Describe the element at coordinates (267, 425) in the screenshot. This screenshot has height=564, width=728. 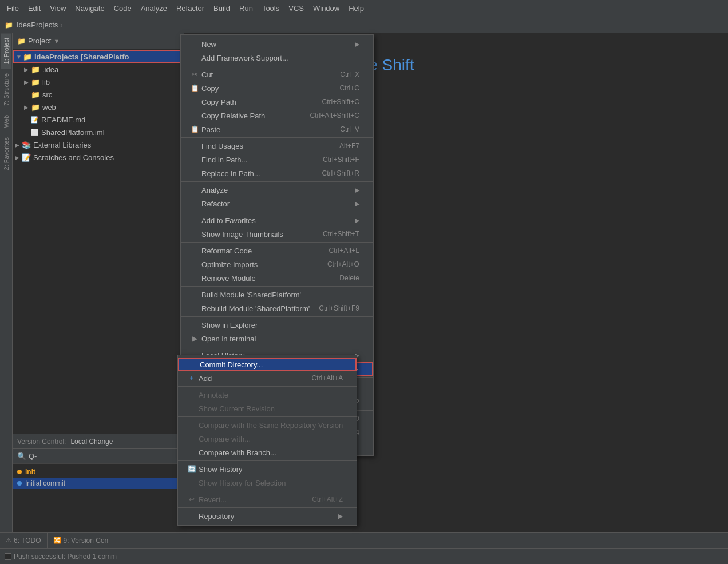
I see `git-compare-same-repo: Compare with the Same Repository Version` at that location.